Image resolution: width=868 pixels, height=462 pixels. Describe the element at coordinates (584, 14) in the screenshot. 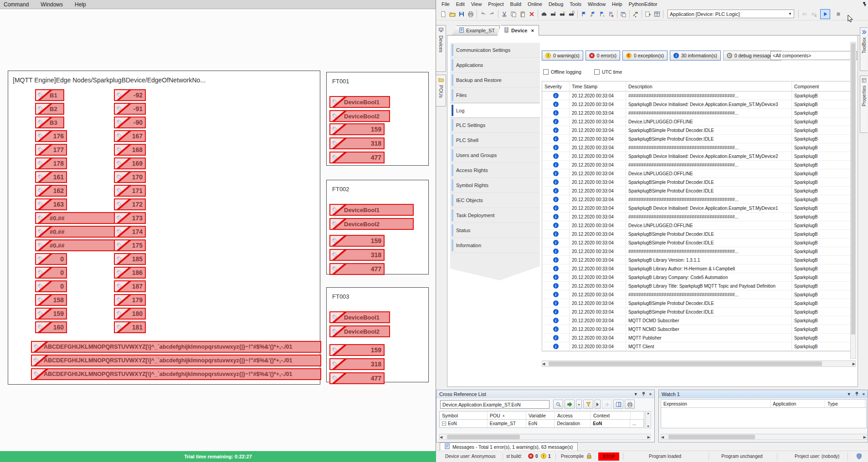

I see `bookmark-toggle-icon` at that location.